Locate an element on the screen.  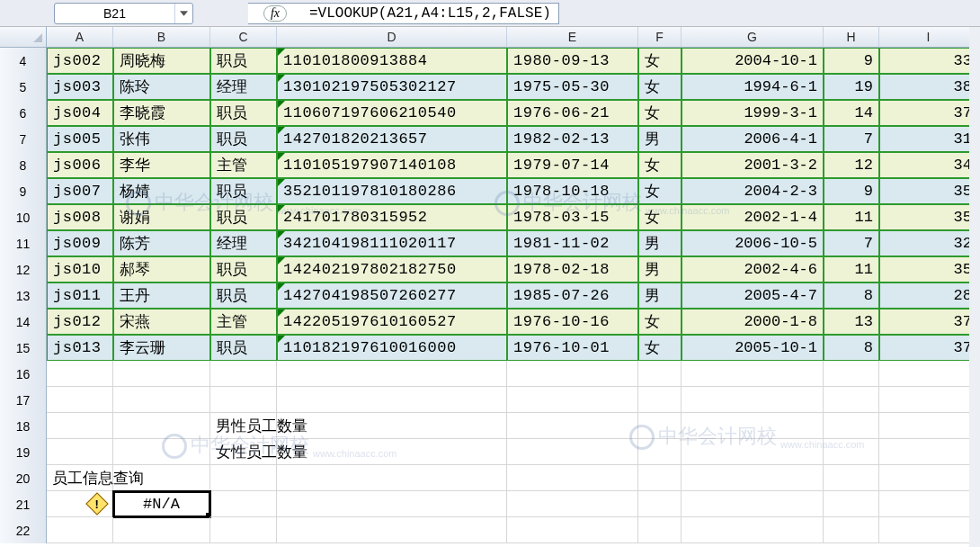
cell: js005 is located at coordinates (80, 139).